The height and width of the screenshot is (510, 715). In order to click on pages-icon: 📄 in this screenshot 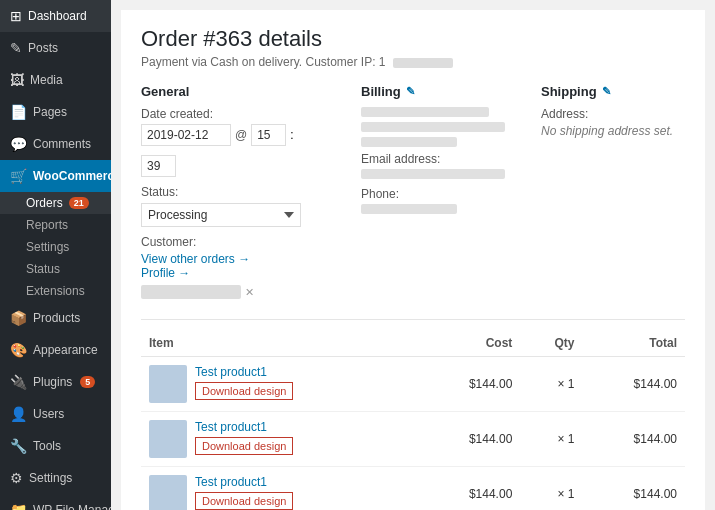, I will do `click(18, 112)`.